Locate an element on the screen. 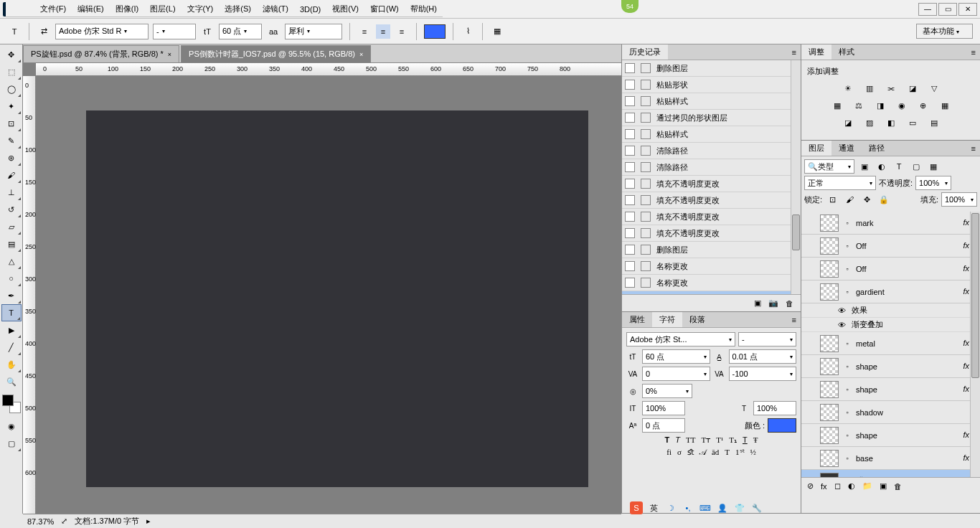 The image size is (980, 528). type-tool: T is located at coordinates (11, 313).